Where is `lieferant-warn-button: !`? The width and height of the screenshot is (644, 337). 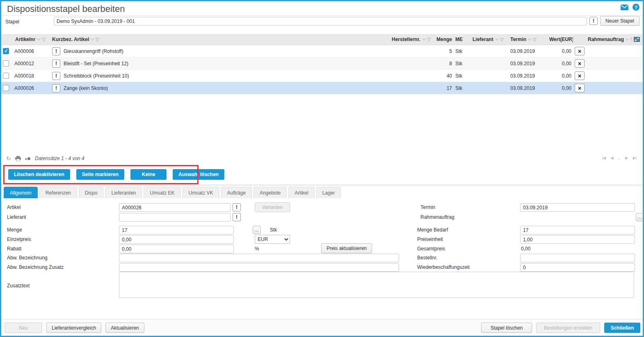 lieferant-warn-button: ! is located at coordinates (237, 217).